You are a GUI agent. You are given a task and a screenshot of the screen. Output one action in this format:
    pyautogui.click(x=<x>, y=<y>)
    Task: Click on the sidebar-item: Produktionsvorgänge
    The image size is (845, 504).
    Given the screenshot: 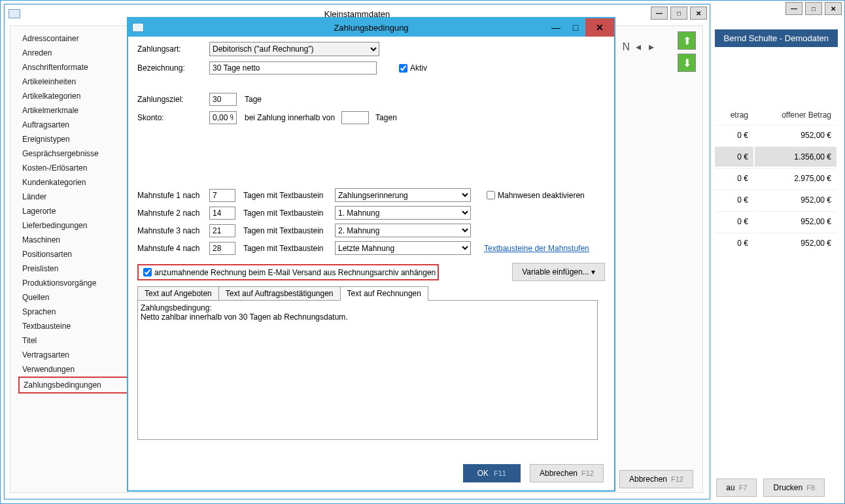 What is the action you would take?
    pyautogui.click(x=74, y=283)
    